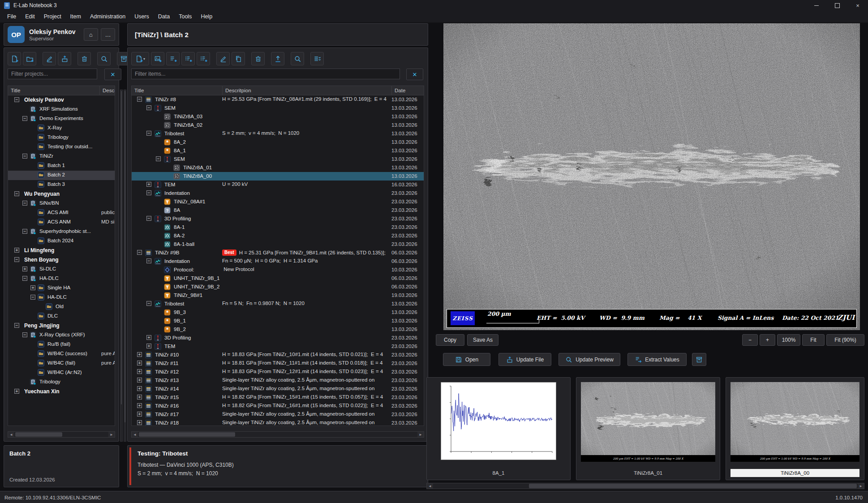 The height and width of the screenshot is (503, 868). Describe the element at coordinates (61, 260) in the screenshot. I see `project-row: −Shen Boyang` at that location.